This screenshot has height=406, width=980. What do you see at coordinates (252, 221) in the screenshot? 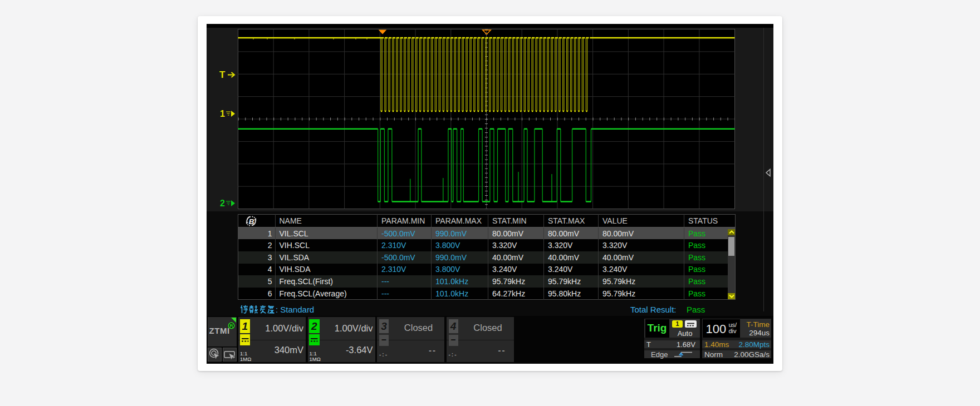
I see `svg-text: B` at bounding box center [252, 221].